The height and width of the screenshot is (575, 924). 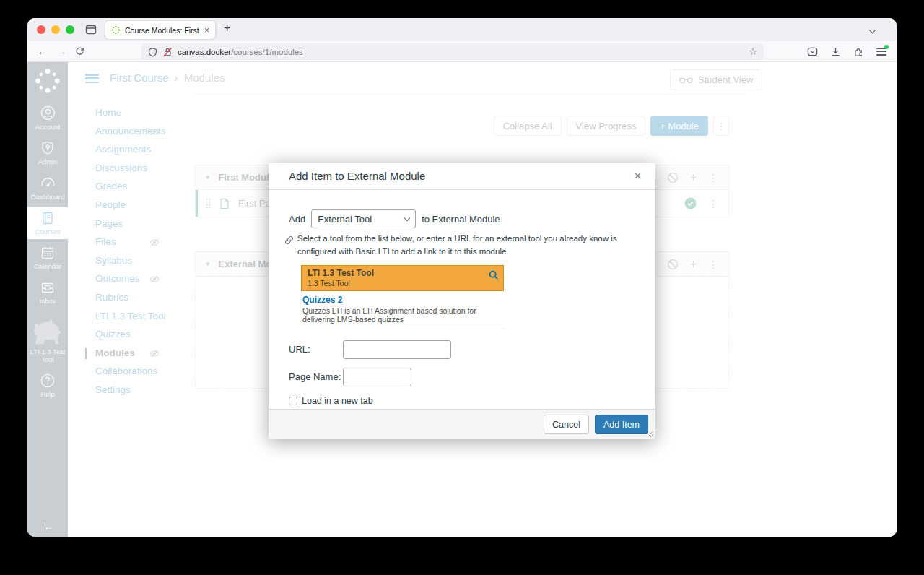 I want to click on list-tabs-chevron-icon, so click(x=873, y=30).